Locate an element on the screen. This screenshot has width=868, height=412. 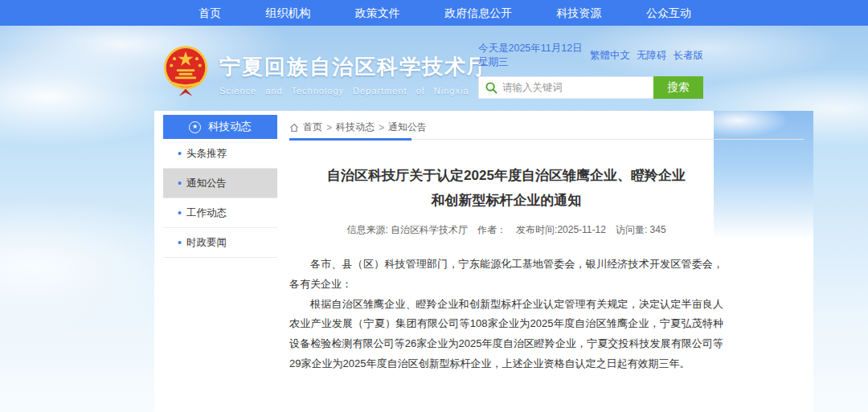
article-paragraph: 各市、县（区）科技管理部门，宁东能源化工基地管委会，银川经济技术开发区管委会，各… is located at coordinates (506, 275).